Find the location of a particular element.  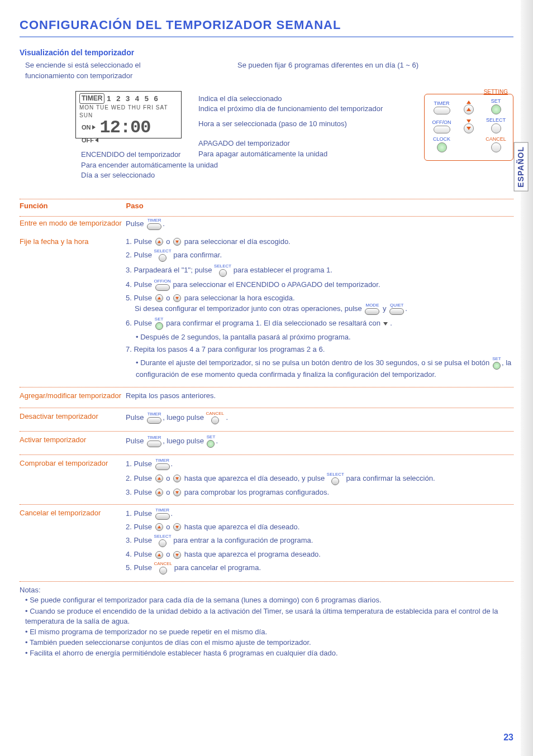

note-item: Cuando se produce el encendido de la uni… is located at coordinates (269, 616).